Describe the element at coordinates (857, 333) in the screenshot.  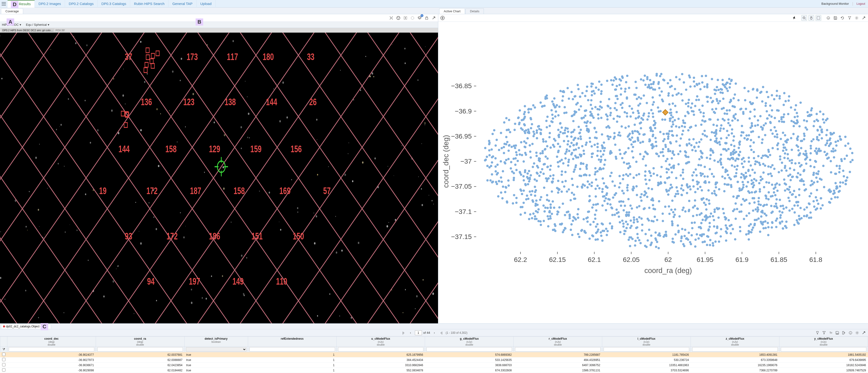
I see `table-gear-icon` at that location.